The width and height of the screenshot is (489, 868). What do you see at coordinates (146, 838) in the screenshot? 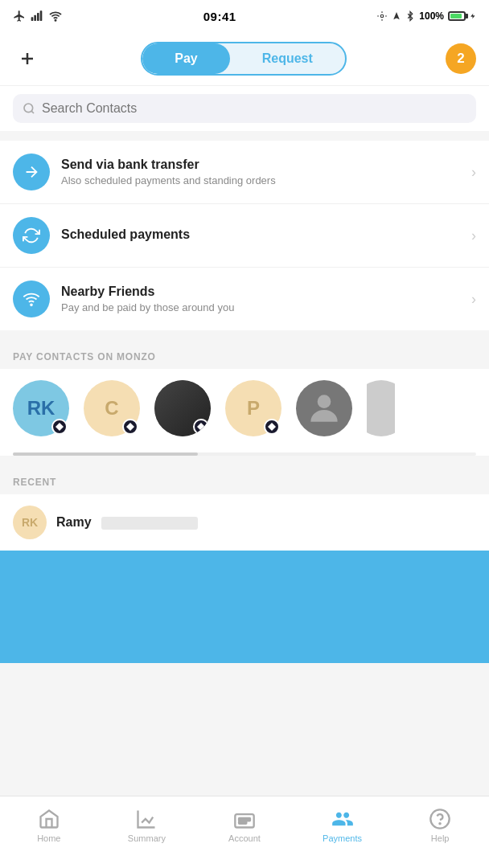
I see `nav-label-summary: Summary` at bounding box center [146, 838].